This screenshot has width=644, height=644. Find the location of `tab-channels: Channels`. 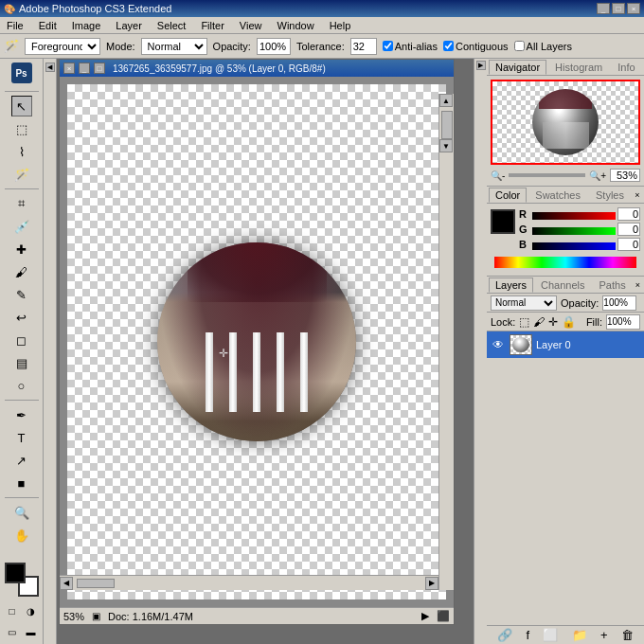

tab-channels: Channels is located at coordinates (563, 285).